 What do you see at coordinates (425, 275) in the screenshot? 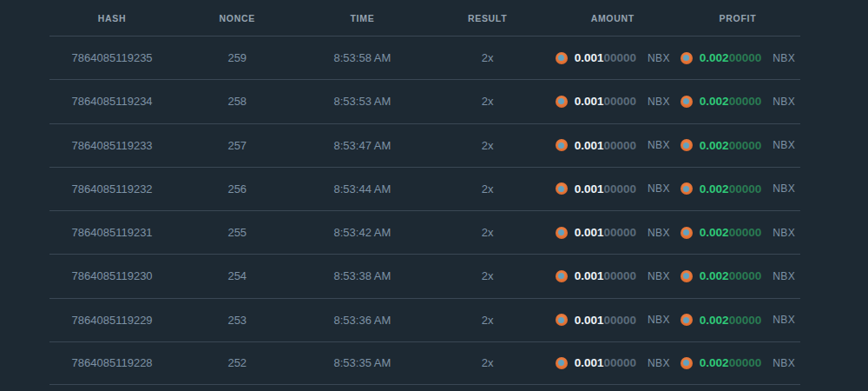
I see `table-row: 7864085119230 254 8:53:38 AM 2x 0.001000…` at bounding box center [425, 275].